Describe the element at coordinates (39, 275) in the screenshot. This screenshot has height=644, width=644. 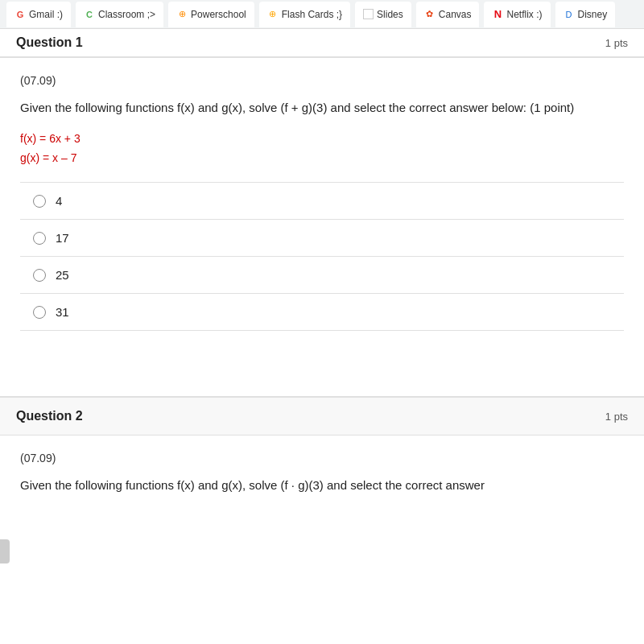
I see `radio-c` at that location.